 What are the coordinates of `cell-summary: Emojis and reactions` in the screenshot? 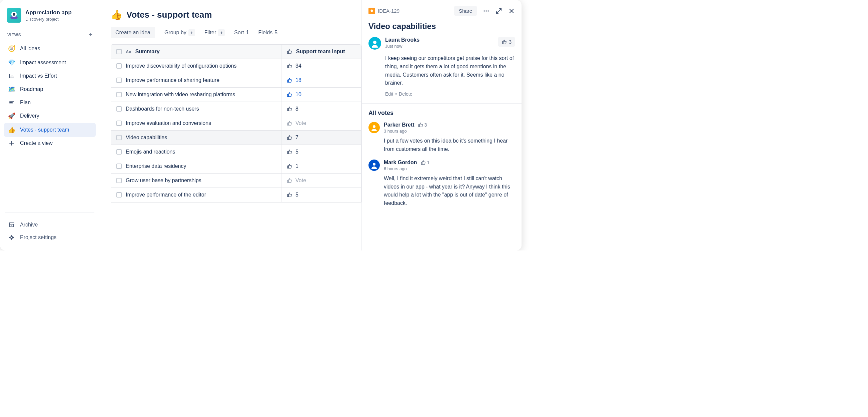 It's located at (196, 152).